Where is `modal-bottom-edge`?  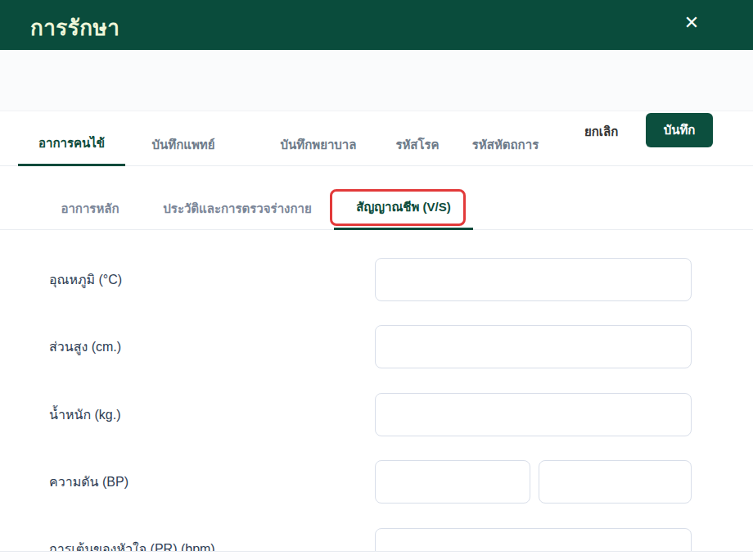
modal-bottom-edge is located at coordinates (376, 555).